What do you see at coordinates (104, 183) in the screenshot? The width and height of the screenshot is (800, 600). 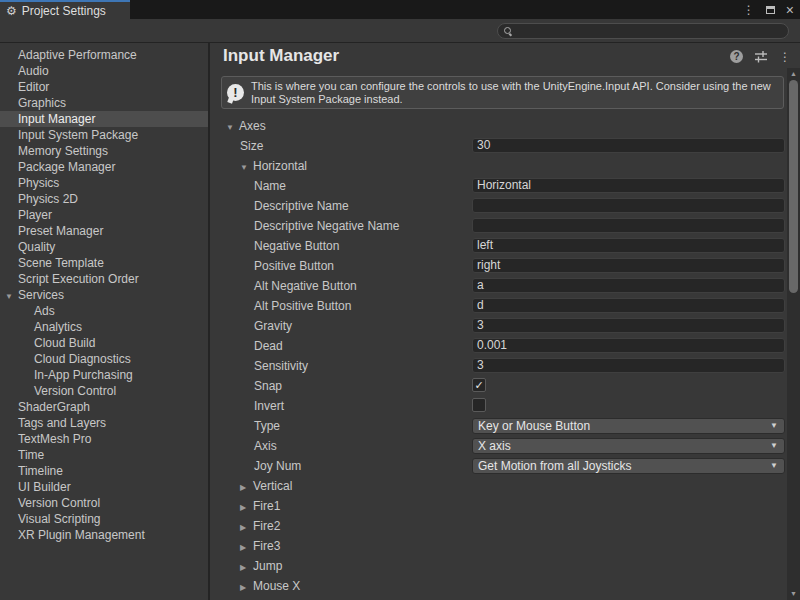 I see `sidebar-item-physics: Physics` at bounding box center [104, 183].